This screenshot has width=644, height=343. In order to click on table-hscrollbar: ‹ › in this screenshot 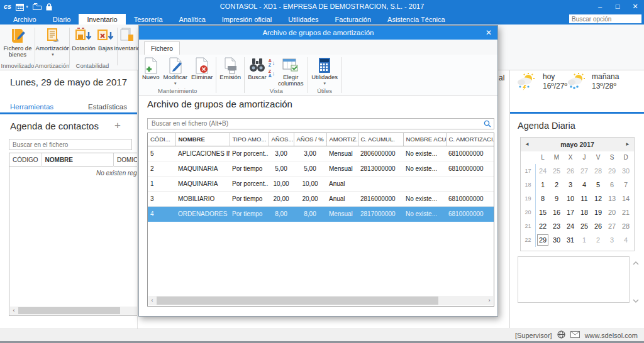, I will do `click(321, 300)`.